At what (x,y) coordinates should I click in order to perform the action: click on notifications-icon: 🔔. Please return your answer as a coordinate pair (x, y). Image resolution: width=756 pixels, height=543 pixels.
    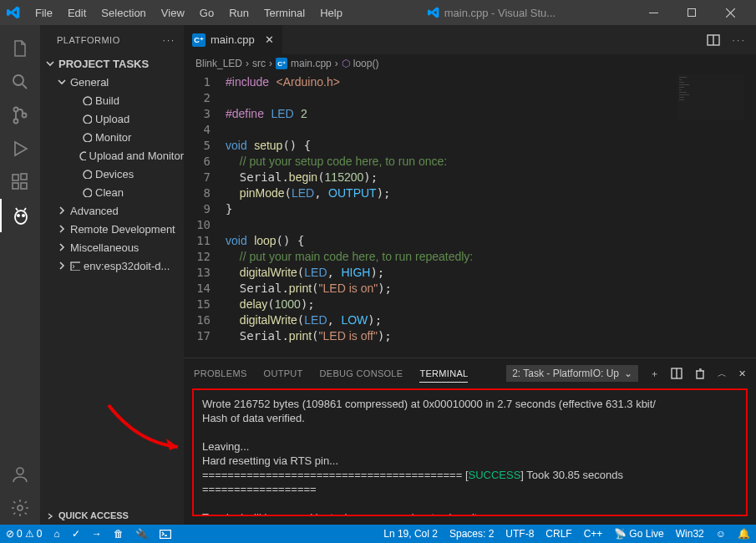
    Looking at the image, I should click on (743, 534).